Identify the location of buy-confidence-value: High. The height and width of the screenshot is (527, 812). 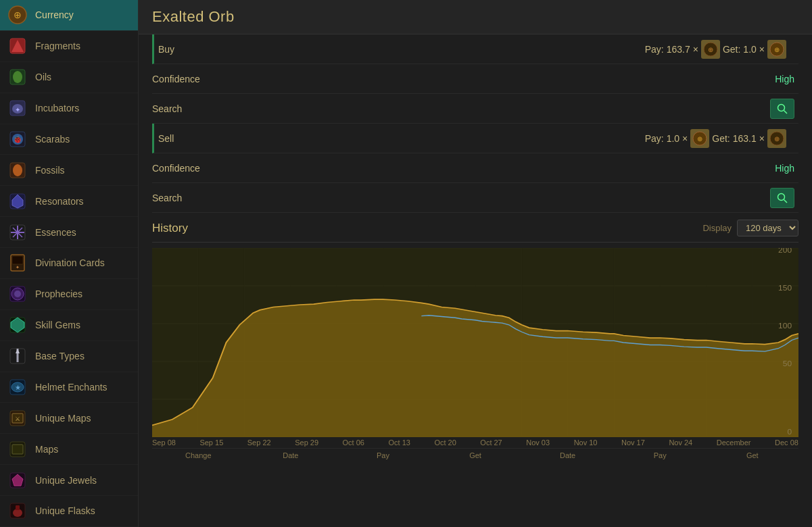
(784, 79).